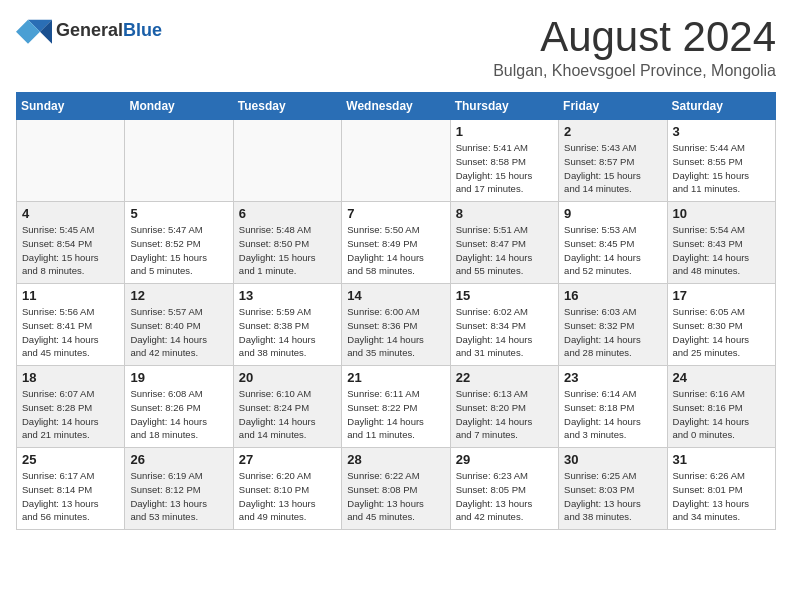 Image resolution: width=792 pixels, height=612 pixels. I want to click on day-info: Sunrise: 5:51 AM Sunset: 8:47 PM Dayligh…, so click(504, 250).